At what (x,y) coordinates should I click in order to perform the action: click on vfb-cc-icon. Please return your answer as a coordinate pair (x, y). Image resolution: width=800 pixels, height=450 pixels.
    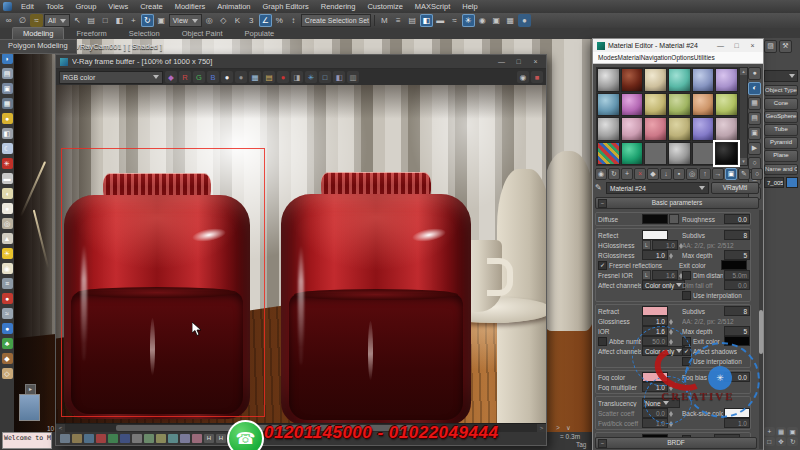
    Looking at the image, I should click on (149, 438).